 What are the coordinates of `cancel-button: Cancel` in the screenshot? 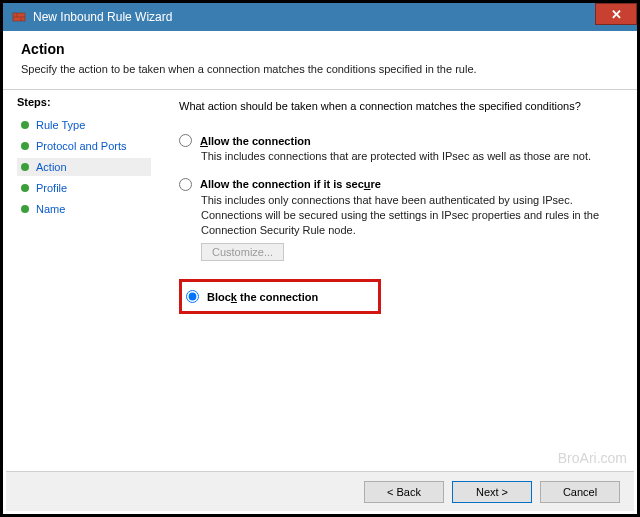 It's located at (580, 492).